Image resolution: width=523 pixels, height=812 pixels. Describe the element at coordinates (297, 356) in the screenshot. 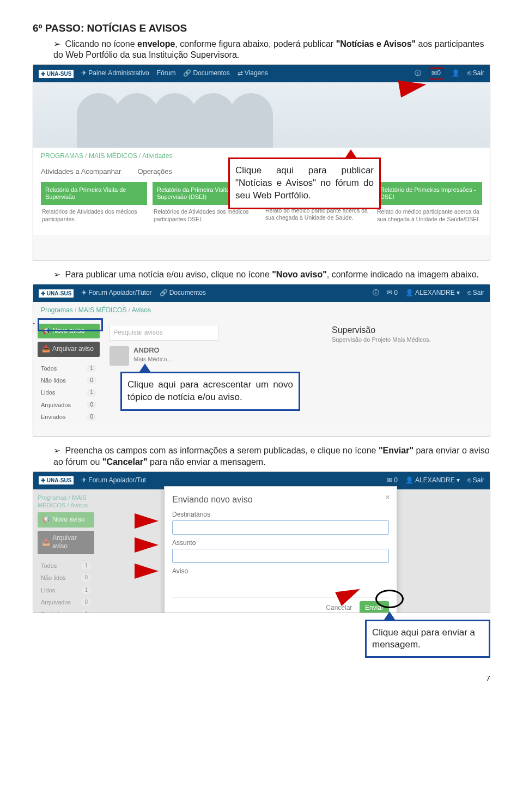

I see `message-row: ANDROMais Médico...` at that location.